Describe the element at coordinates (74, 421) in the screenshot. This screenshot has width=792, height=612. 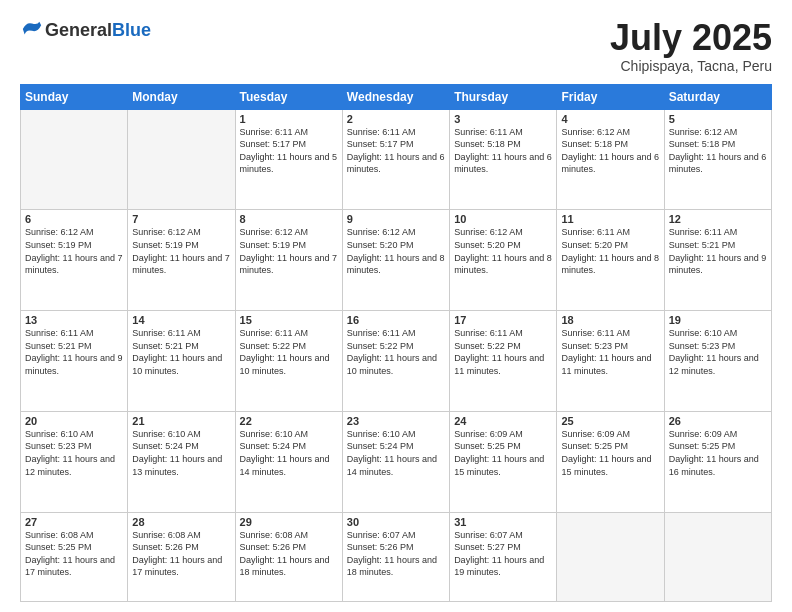
I see `day-number: 20` at that location.